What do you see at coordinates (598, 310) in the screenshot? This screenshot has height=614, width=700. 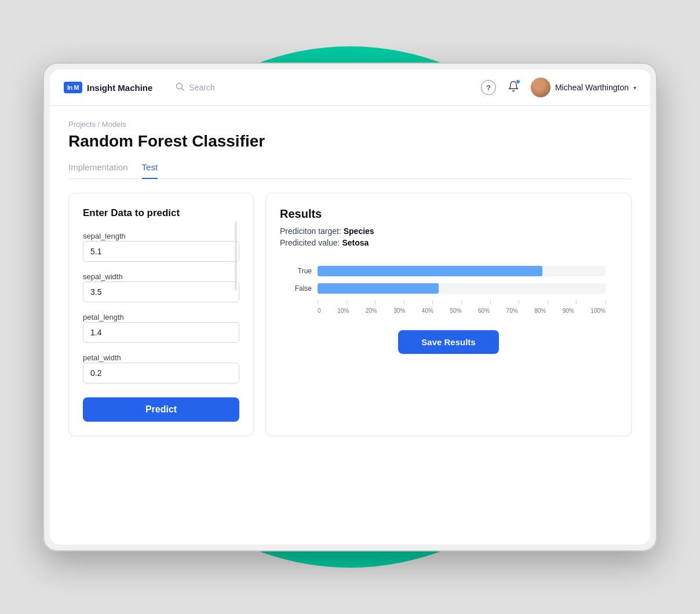 I see `axis-label-100: 100%` at bounding box center [598, 310].